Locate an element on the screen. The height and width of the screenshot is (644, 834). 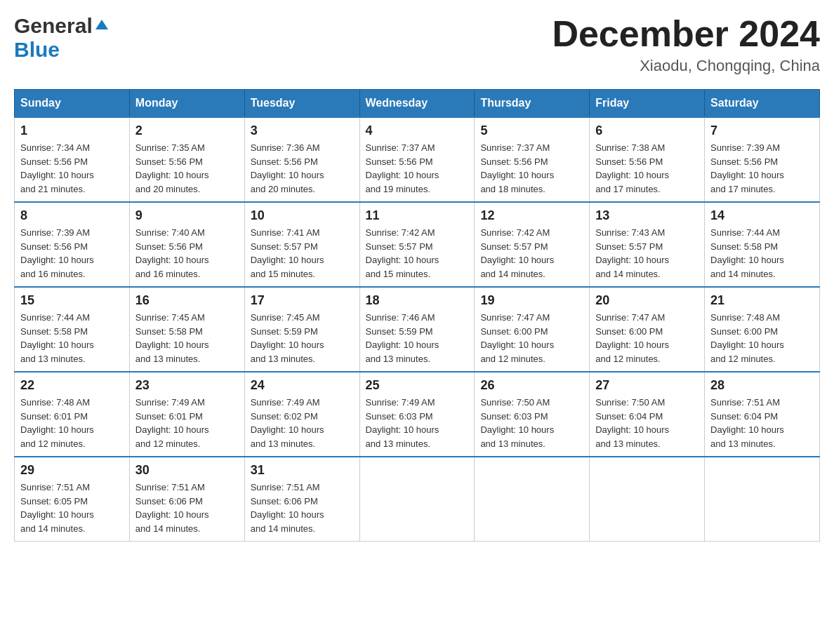
week-row-1: 1Sunrise: 7:34 AMSunset: 5:56 PMDaylight… is located at coordinates (417, 160).